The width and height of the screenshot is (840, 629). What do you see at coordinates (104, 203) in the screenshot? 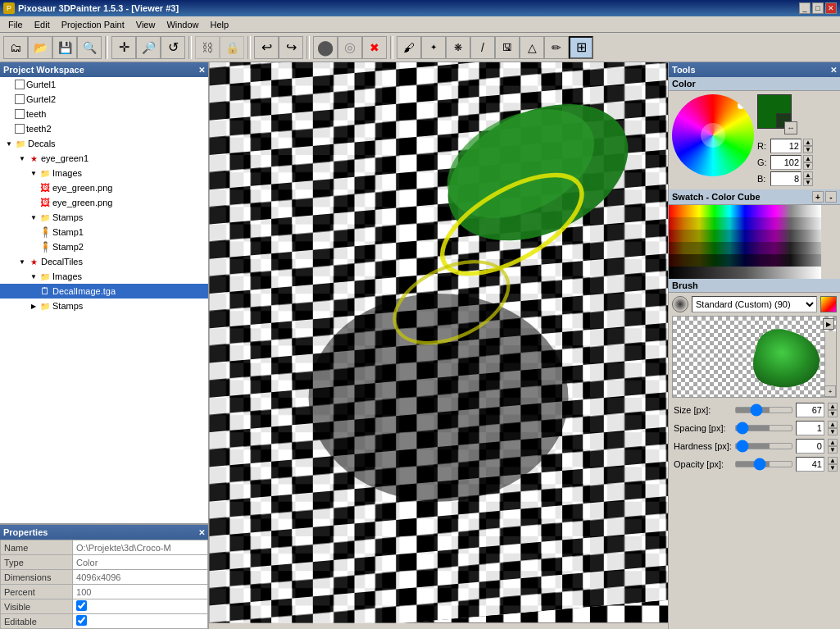
I see `tree-item-eye-green-png2: 🖼 eye_green.png` at bounding box center [104, 203].